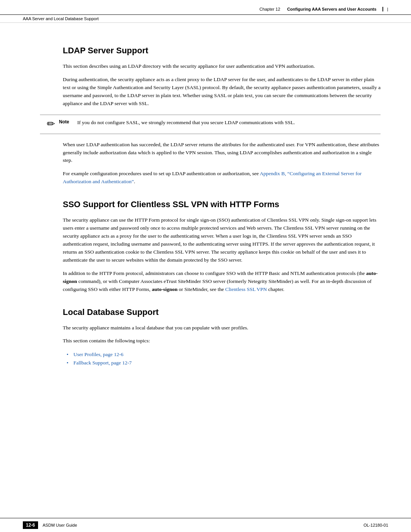 This screenshot has height=532, width=411. Describe the element at coordinates (224, 355) in the screenshot. I see `list-item: User Profiles, page 12-6` at that location.